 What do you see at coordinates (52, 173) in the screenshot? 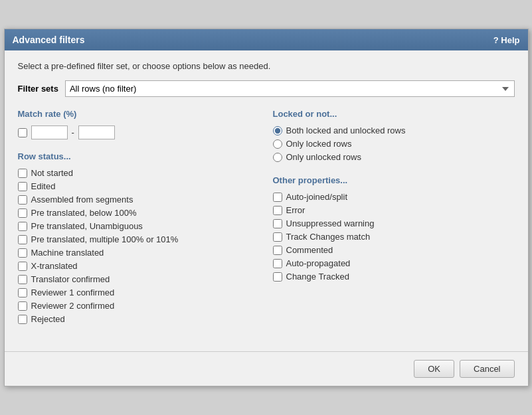
I see `row-status-label-1: Not started` at bounding box center [52, 173].